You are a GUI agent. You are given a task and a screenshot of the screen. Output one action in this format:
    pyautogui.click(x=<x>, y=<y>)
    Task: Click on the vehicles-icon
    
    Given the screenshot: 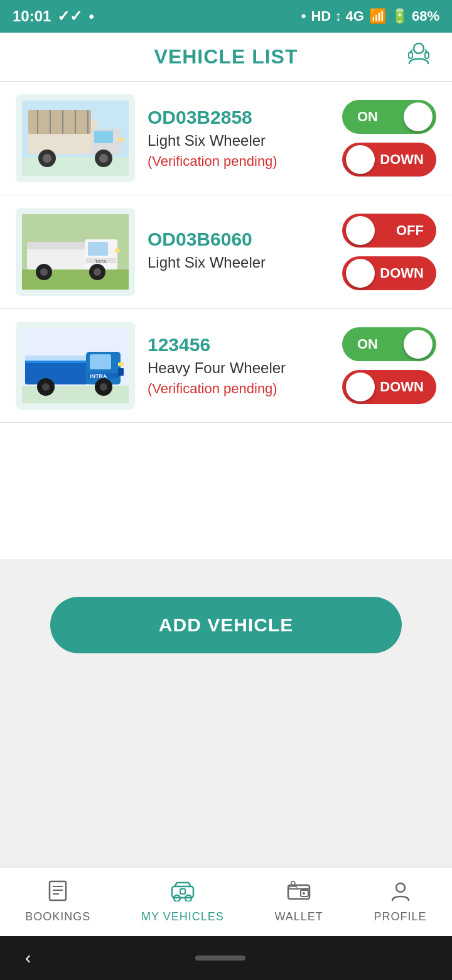 What is the action you would take?
    pyautogui.click(x=183, y=893)
    